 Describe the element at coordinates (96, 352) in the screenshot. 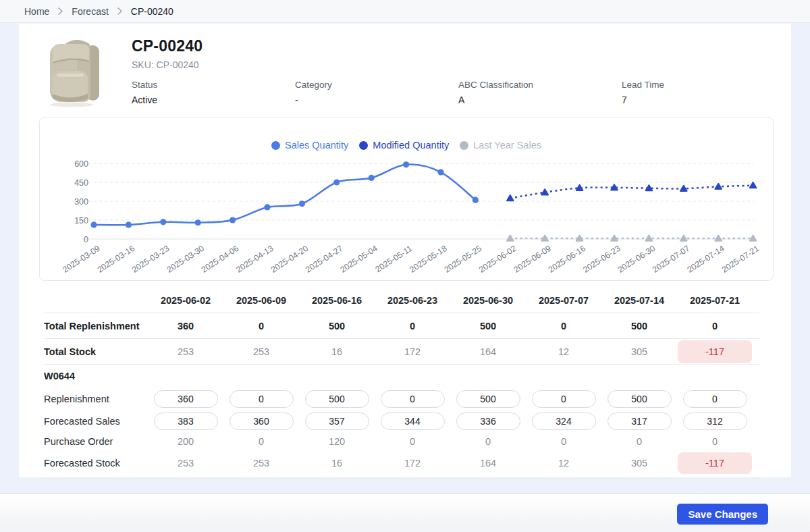

I see `row-label: Total Stock` at that location.